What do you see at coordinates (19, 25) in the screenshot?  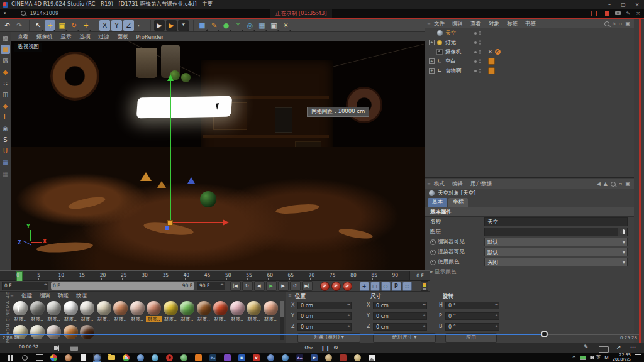 I see `redo-icon: ↷` at bounding box center [19, 25].